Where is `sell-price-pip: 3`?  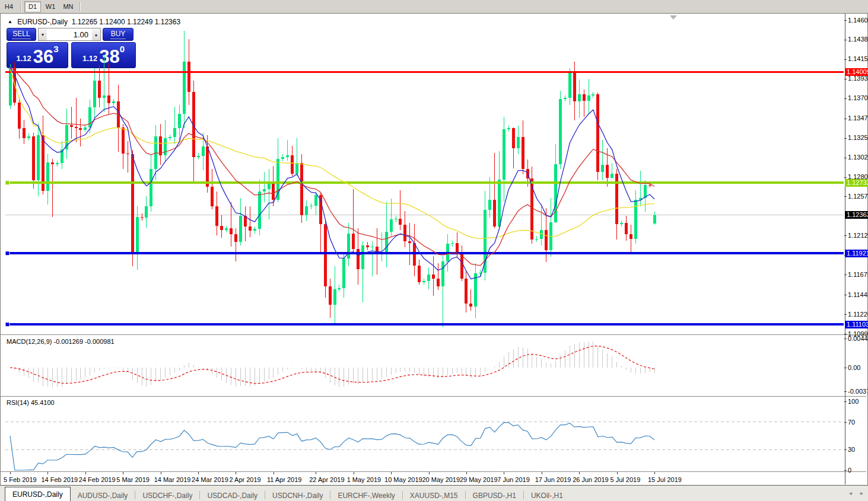 sell-price-pip: 3 is located at coordinates (56, 49).